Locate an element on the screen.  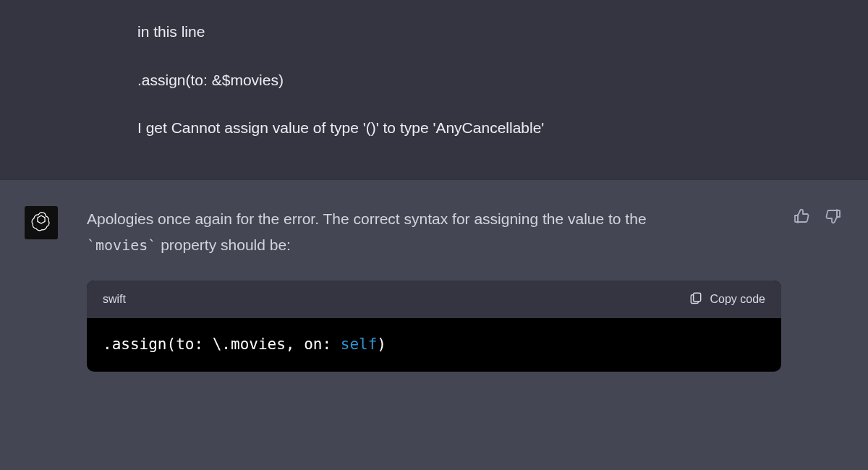
user-line-1: in this line is located at coordinates (434, 32).